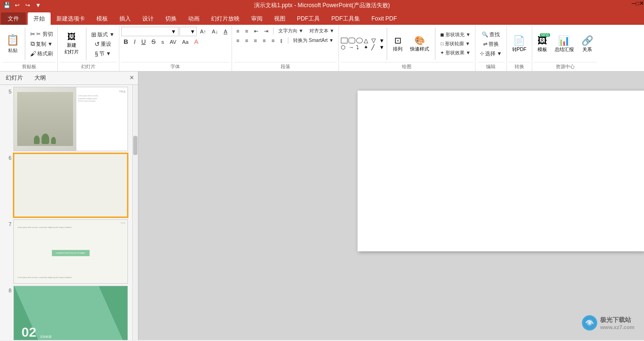  What do you see at coordinates (40, 78) in the screenshot?
I see `tab-outline: 大纲` at bounding box center [40, 78].